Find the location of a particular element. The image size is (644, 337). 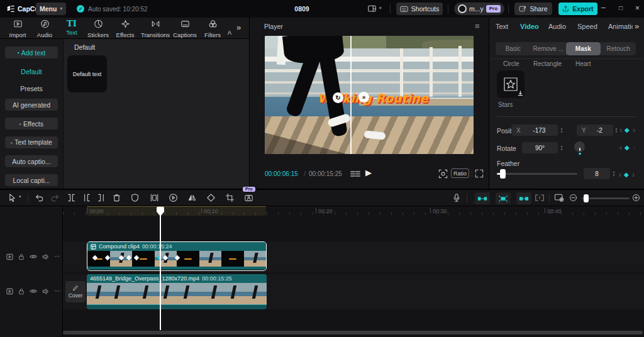

sidebar-item-local-captions: Local capti... is located at coordinates (31, 180).